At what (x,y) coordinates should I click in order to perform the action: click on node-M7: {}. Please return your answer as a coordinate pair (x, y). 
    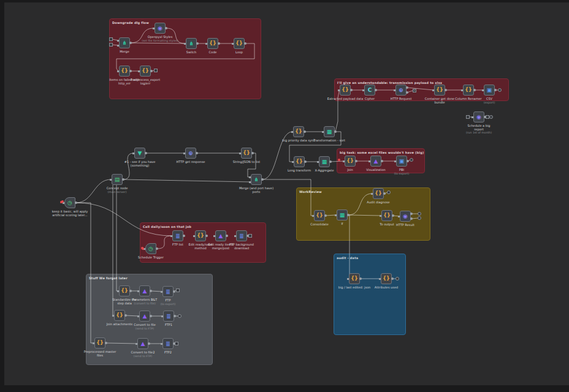
    Looking at the image, I should click on (299, 132).